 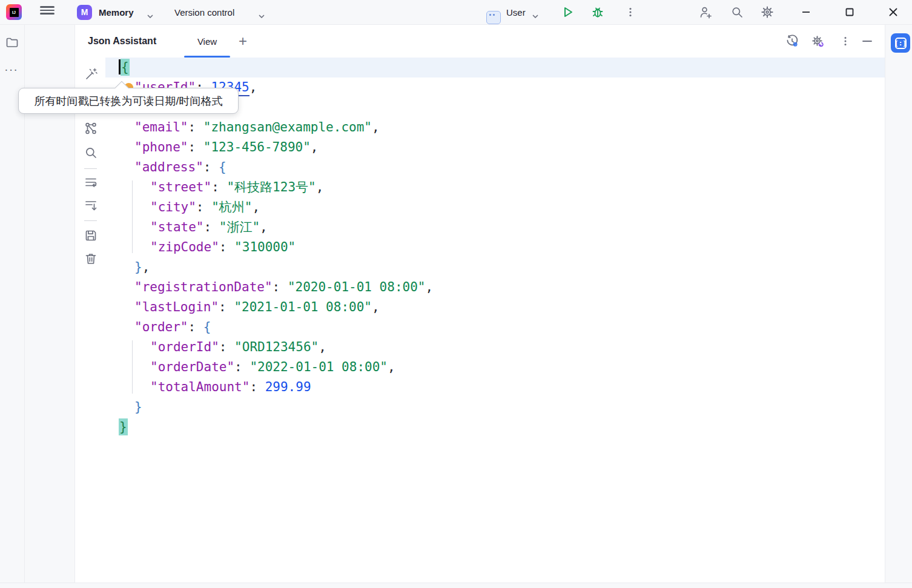 I want to click on insert-lines-down-icon, so click(x=91, y=205).